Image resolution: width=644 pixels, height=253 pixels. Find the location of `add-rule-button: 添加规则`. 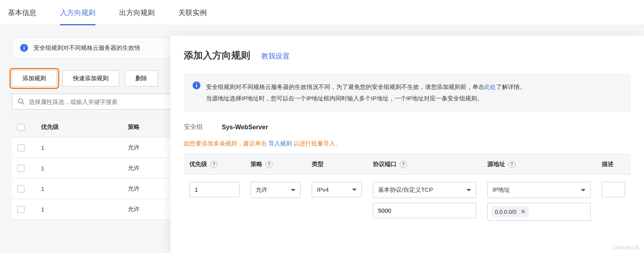

add-rule-button: 添加规则 is located at coordinates (34, 78).